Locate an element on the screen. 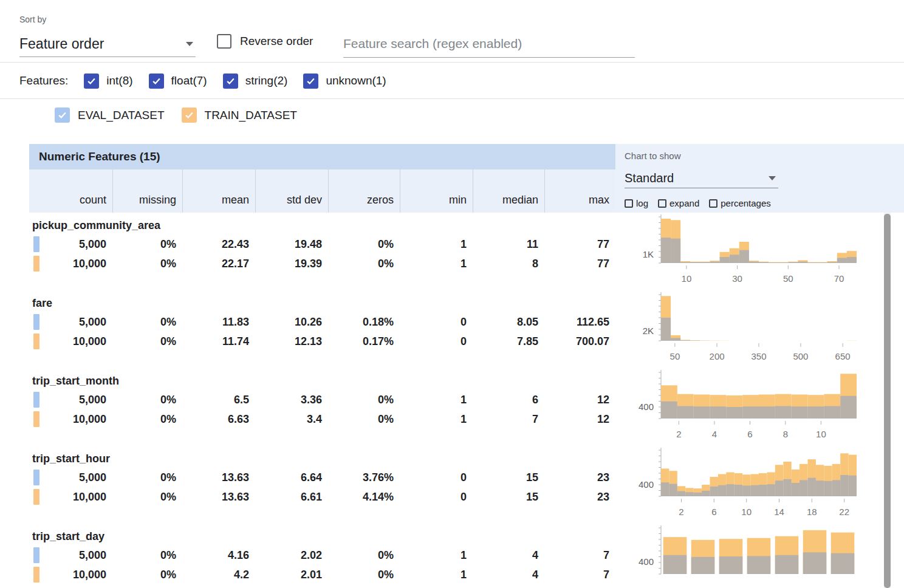  chart-option-log: log is located at coordinates (637, 203).